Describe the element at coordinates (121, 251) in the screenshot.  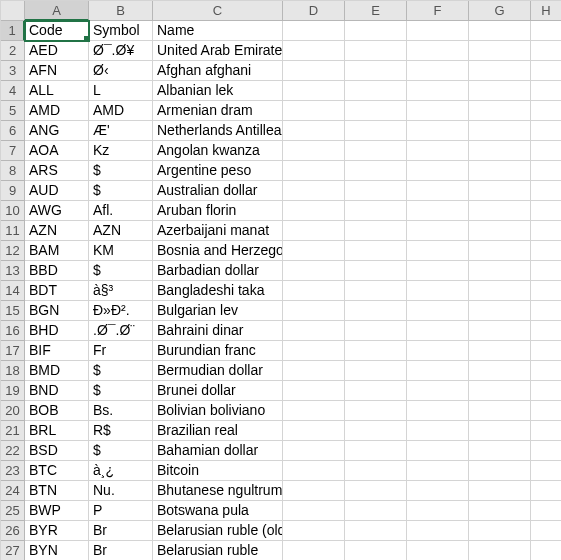
I see `cell-B12: KM` at that location.